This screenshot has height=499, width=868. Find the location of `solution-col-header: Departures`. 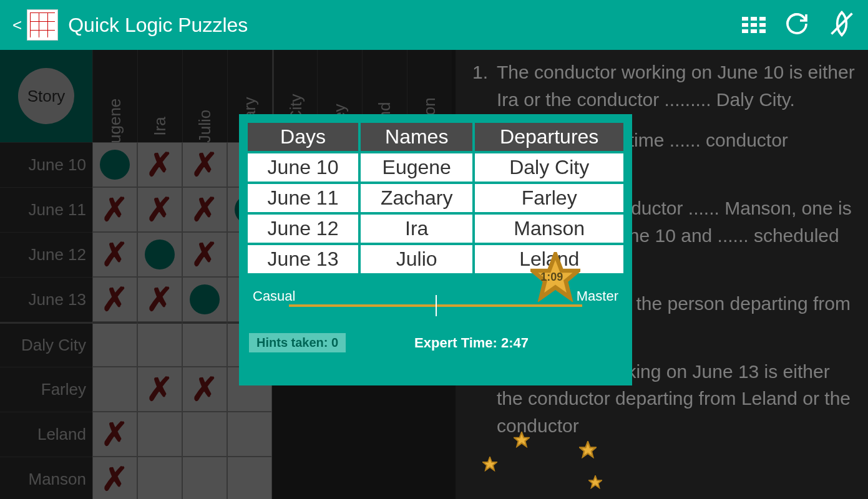

solution-col-header: Departures is located at coordinates (549, 137).